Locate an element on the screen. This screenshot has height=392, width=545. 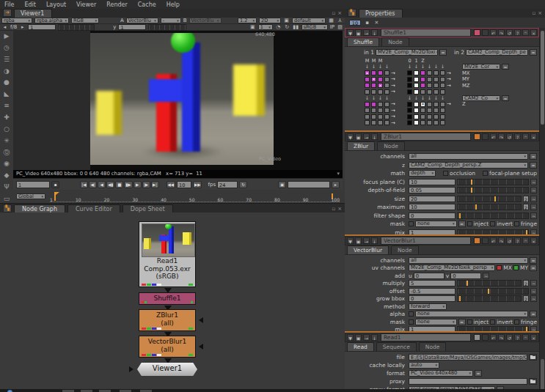
offset-field: -0.5 is located at coordinates (432, 292).